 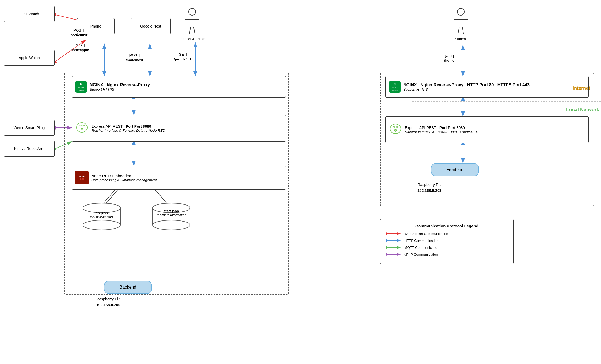 I want to click on staff-json-cylinder: staff.json Teachers Information, so click(x=171, y=217).